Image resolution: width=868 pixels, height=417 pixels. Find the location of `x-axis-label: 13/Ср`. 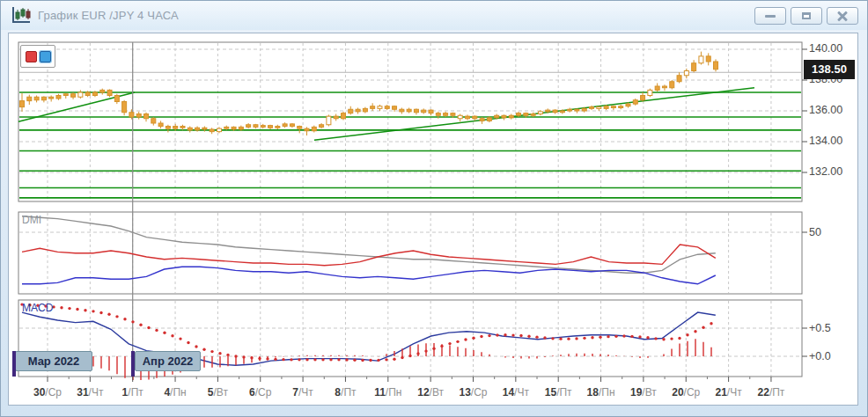

x-axis-label: 13/Ср is located at coordinates (473, 392).